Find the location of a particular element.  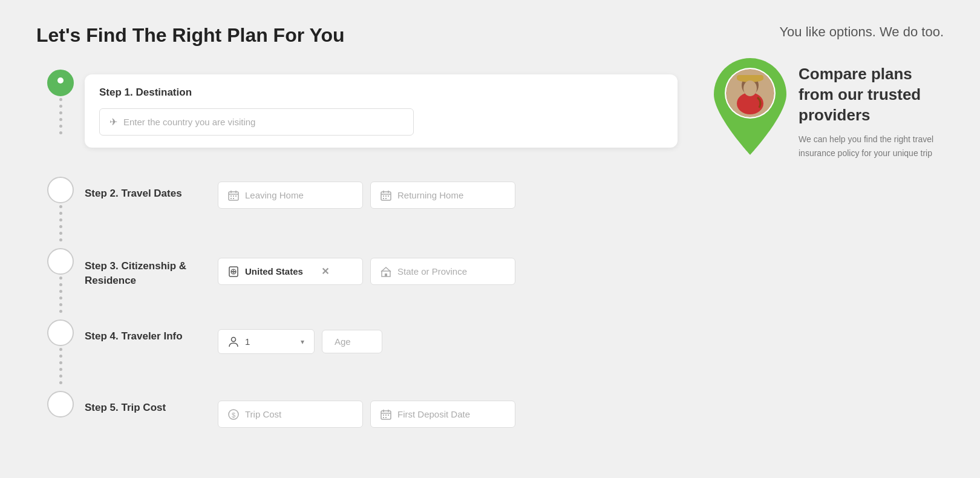

map-pin is located at coordinates (750, 108).